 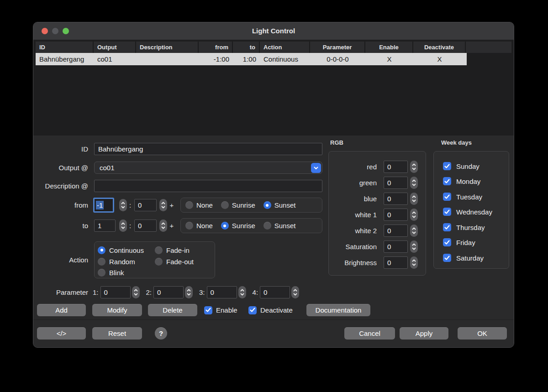 What do you see at coordinates (274, 319) in the screenshot?
I see `footer-divider` at bounding box center [274, 319].